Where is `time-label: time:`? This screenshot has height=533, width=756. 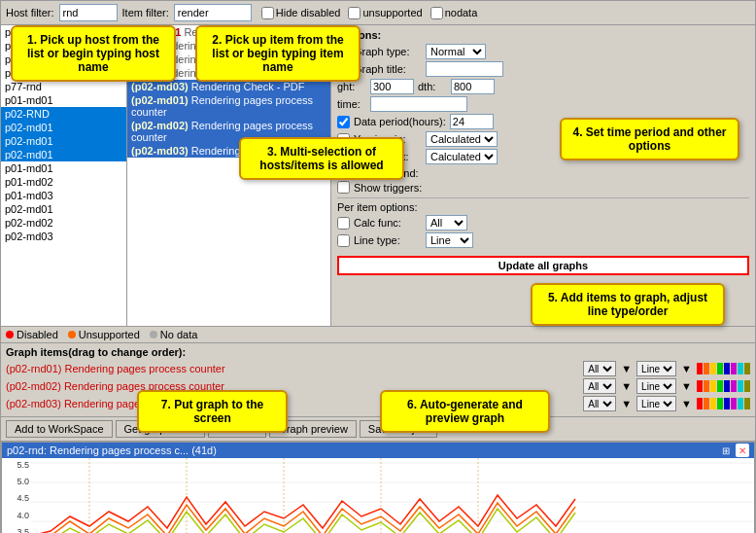 time-label: time: is located at coordinates (352, 104).